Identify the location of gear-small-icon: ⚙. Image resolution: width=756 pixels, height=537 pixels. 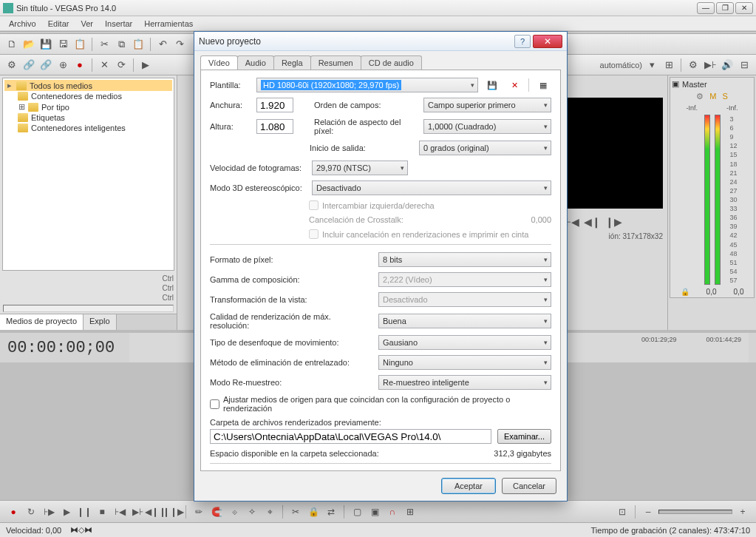
(700, 96).